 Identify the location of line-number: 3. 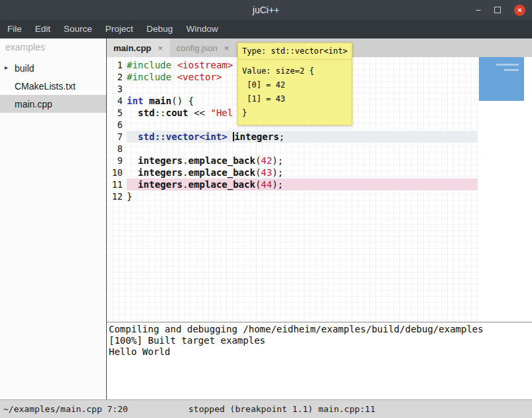
(115, 89).